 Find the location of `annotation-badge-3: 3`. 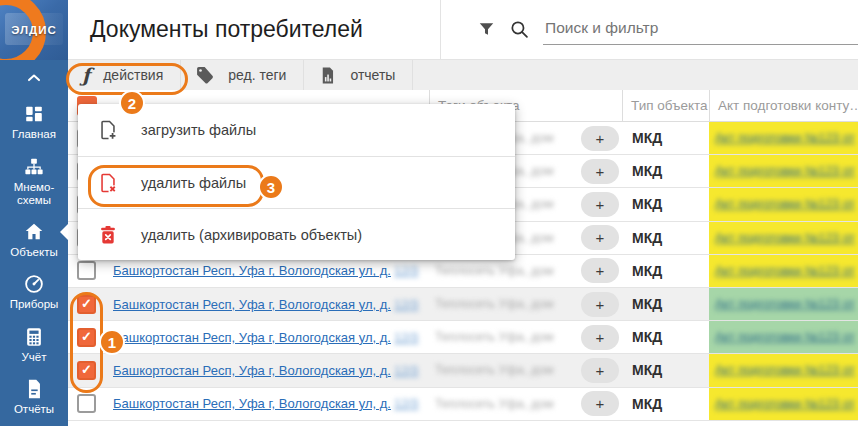

annotation-badge-3: 3 is located at coordinates (271, 187).